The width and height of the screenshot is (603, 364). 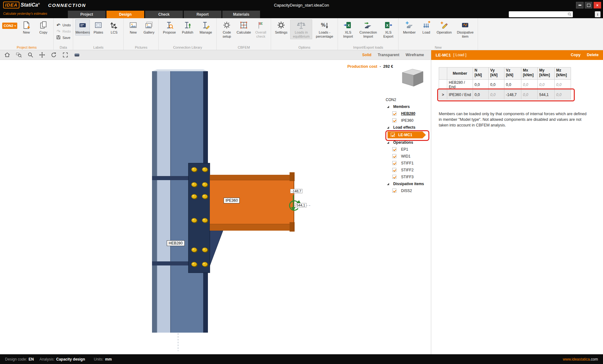 What do you see at coordinates (407, 156) in the screenshot?
I see `tree-item-wid1: WID1` at bounding box center [407, 156].